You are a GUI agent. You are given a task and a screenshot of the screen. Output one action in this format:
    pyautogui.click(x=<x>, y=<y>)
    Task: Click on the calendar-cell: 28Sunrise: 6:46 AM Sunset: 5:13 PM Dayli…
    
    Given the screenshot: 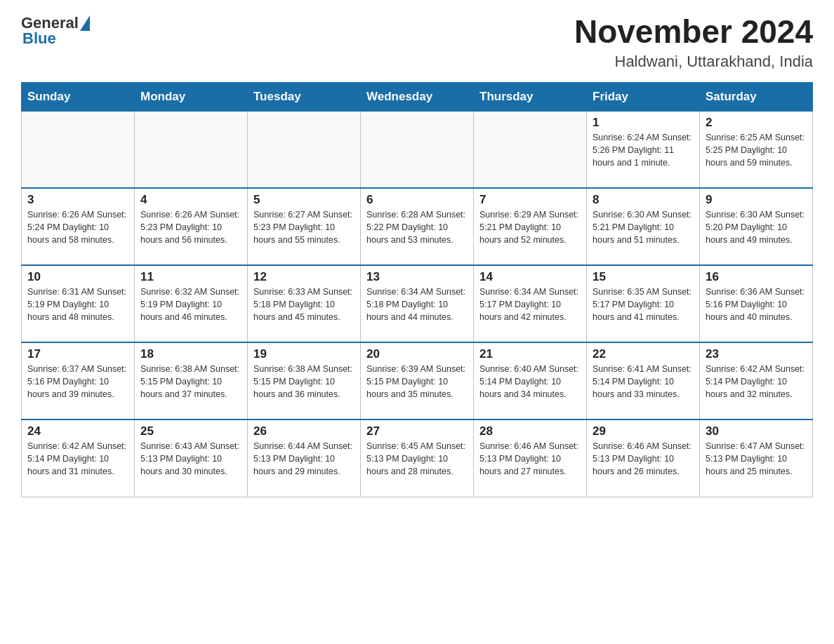 What is the action you would take?
    pyautogui.click(x=531, y=458)
    